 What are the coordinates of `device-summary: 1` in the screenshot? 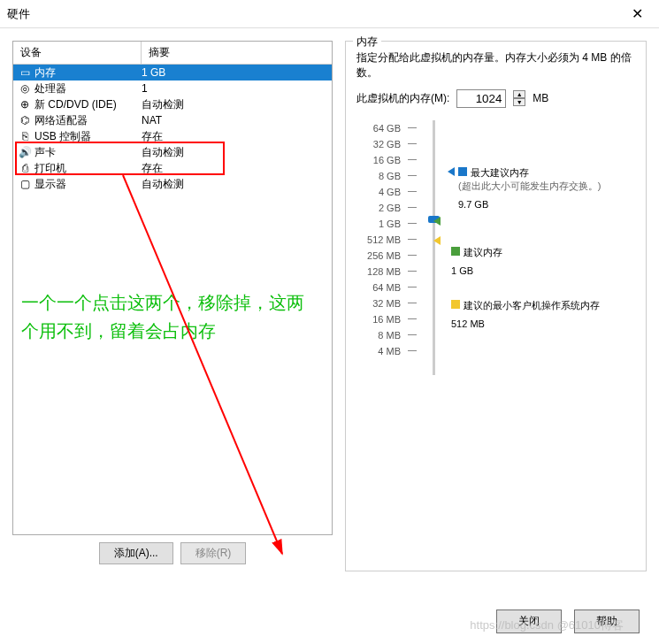 It's located at (235, 88).